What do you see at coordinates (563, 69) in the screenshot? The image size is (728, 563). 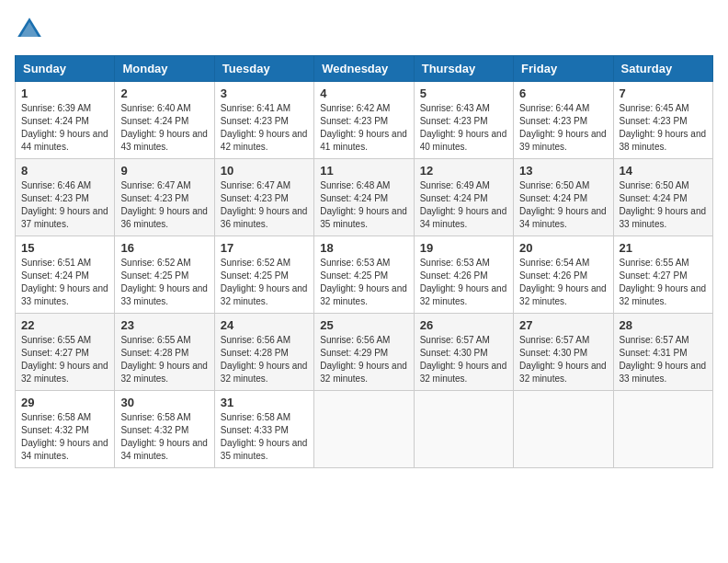 I see `day-of-week-header: Friday` at bounding box center [563, 69].